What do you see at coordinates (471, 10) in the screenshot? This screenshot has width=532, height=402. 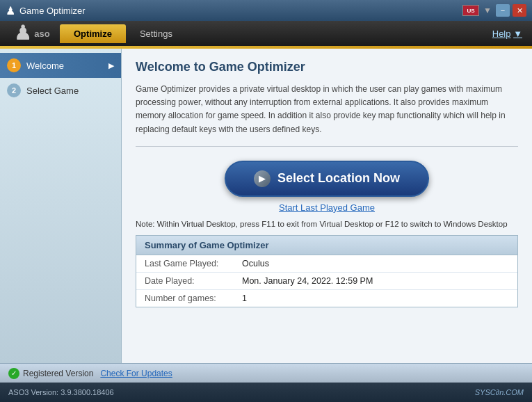 I see `language-flag-icon: US` at bounding box center [471, 10].